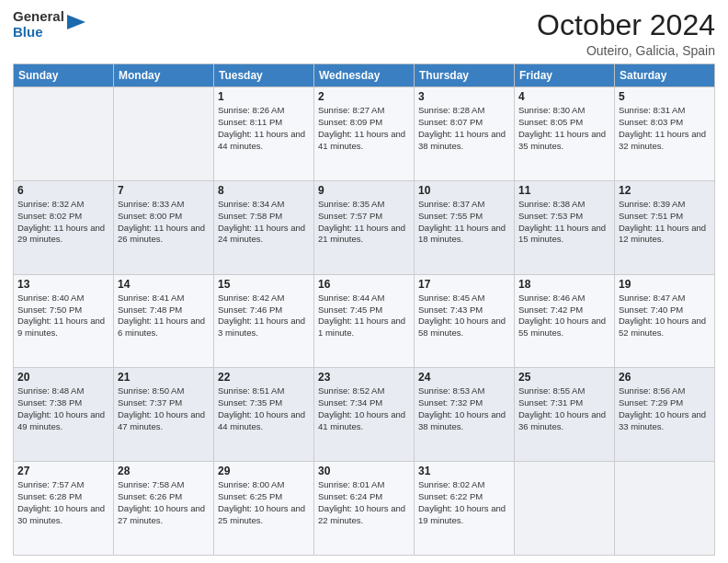 The width and height of the screenshot is (728, 563). I want to click on month-title: October 2024, so click(626, 26).